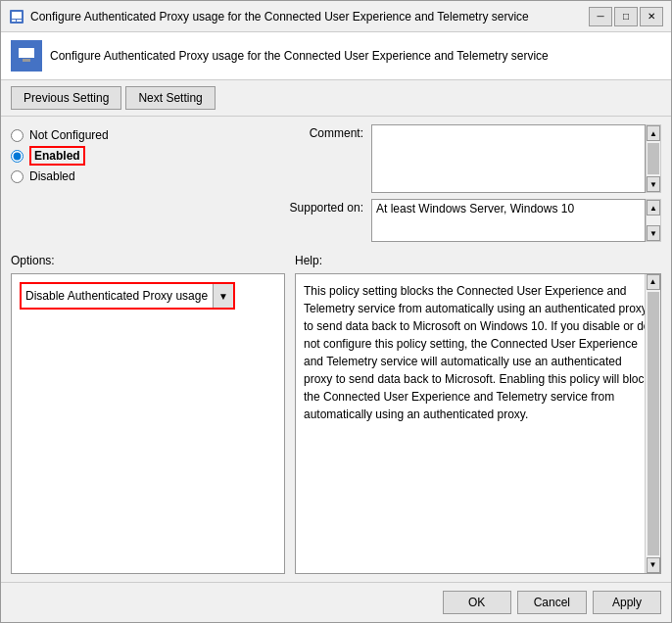 Image resolution: width=672 pixels, height=623 pixels. I want to click on supported-value: At least Windows Server, Windows 10, so click(508, 220).